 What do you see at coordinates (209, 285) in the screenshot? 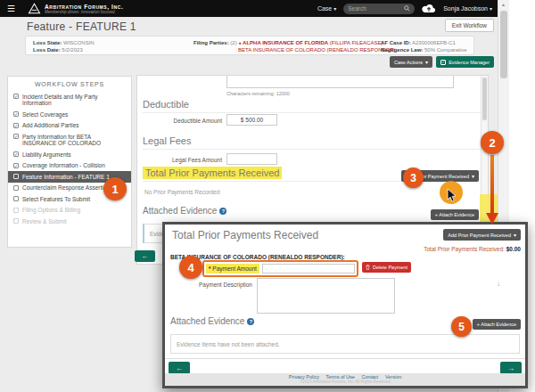
I see `payment-description-label: Payment Description` at bounding box center [209, 285].